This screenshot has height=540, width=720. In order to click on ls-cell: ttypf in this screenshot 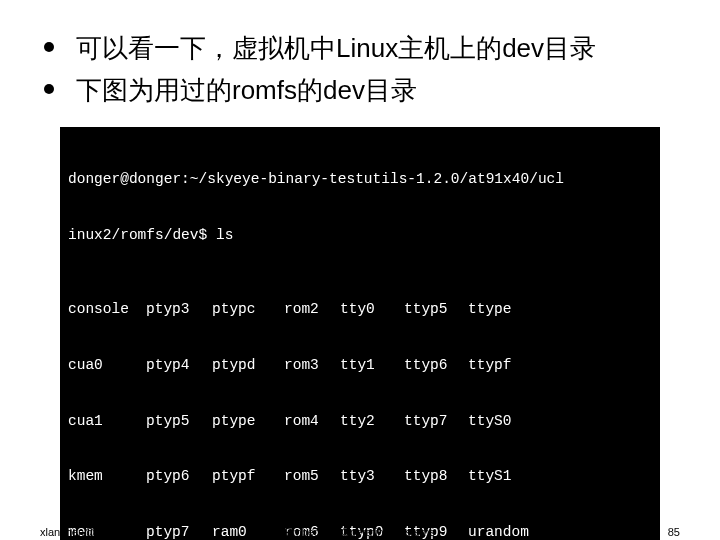, I will do `click(490, 366)`.